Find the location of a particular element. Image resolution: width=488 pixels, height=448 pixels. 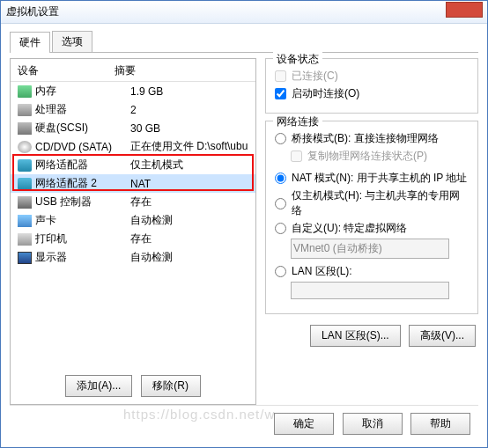

device-summary: 2 is located at coordinates (189, 110).